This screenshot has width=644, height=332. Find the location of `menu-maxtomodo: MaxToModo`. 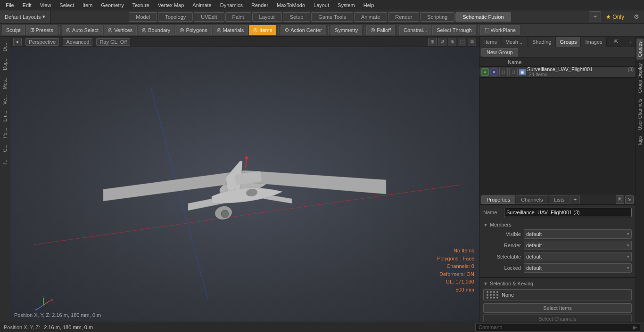

menu-maxtomodo: MaxToModo is located at coordinates (291, 5).